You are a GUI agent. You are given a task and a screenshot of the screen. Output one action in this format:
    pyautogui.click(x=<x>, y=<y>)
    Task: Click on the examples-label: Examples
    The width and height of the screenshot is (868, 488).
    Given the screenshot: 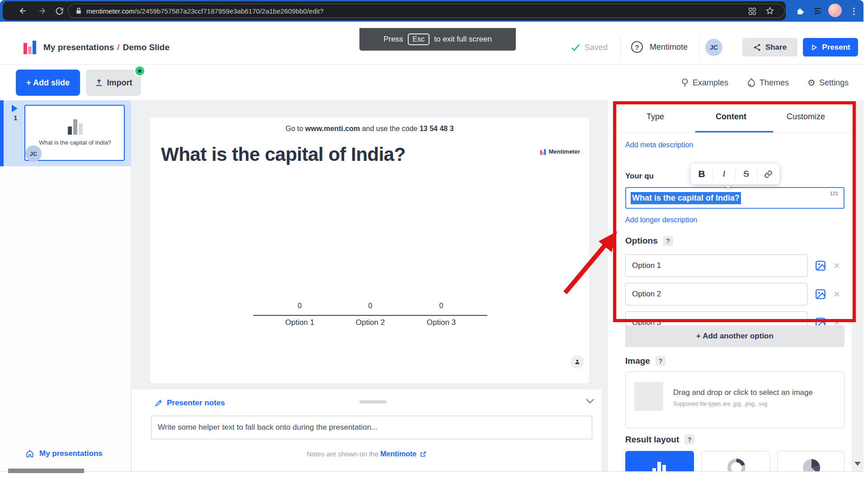 What is the action you would take?
    pyautogui.click(x=711, y=83)
    